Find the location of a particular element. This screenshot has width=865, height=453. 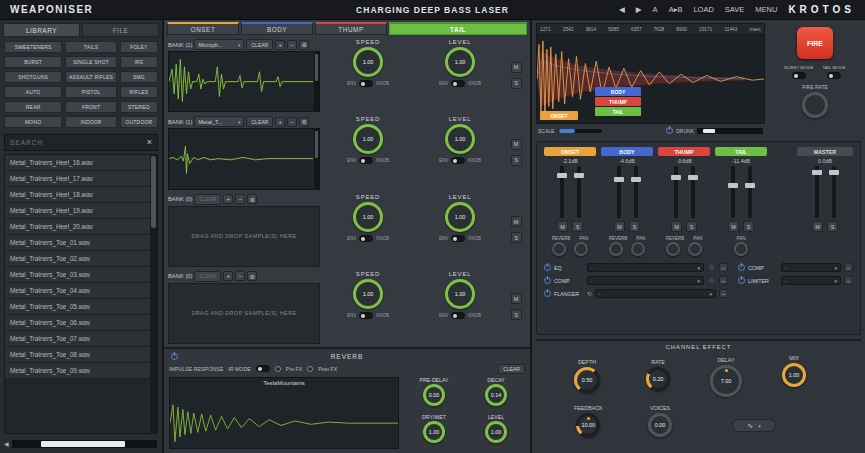

speed-knob: 1.00 is located at coordinates (368, 139).